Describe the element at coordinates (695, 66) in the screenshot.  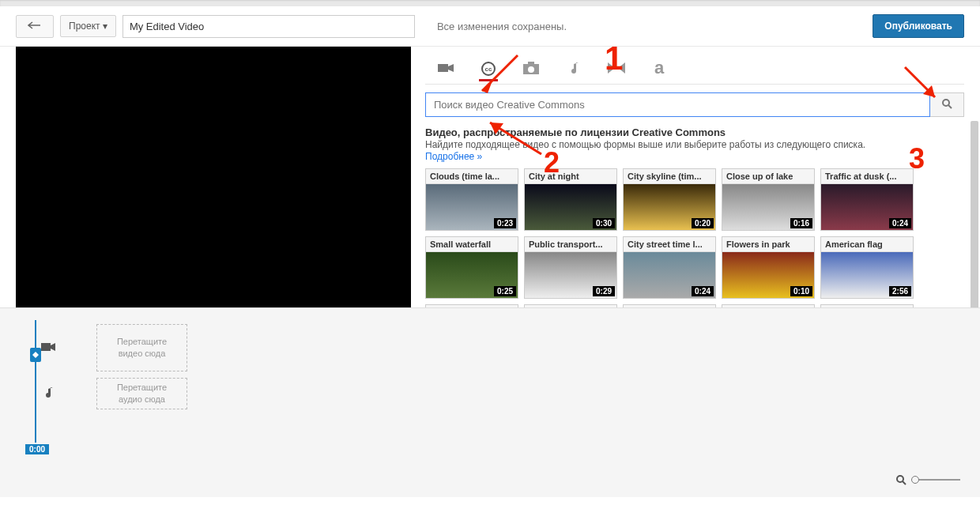
I see `source-tabs: cc a` at that location.